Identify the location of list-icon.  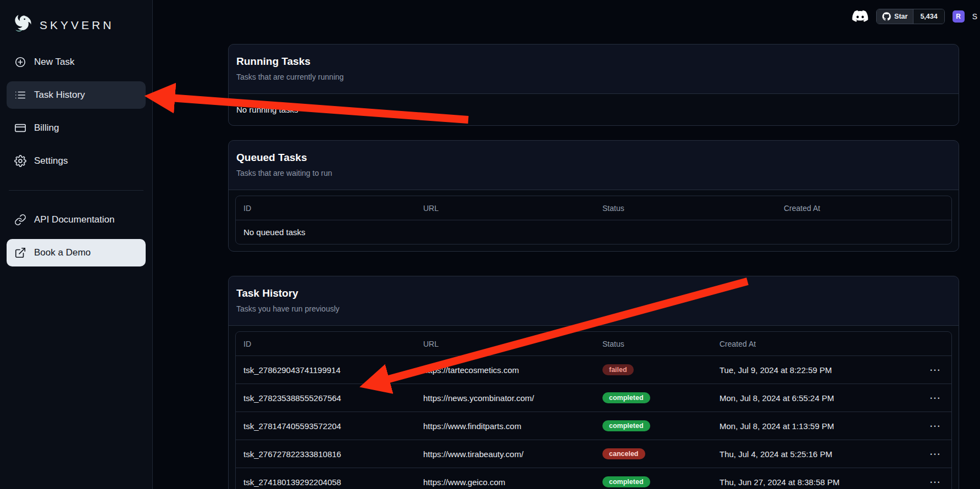
(20, 95).